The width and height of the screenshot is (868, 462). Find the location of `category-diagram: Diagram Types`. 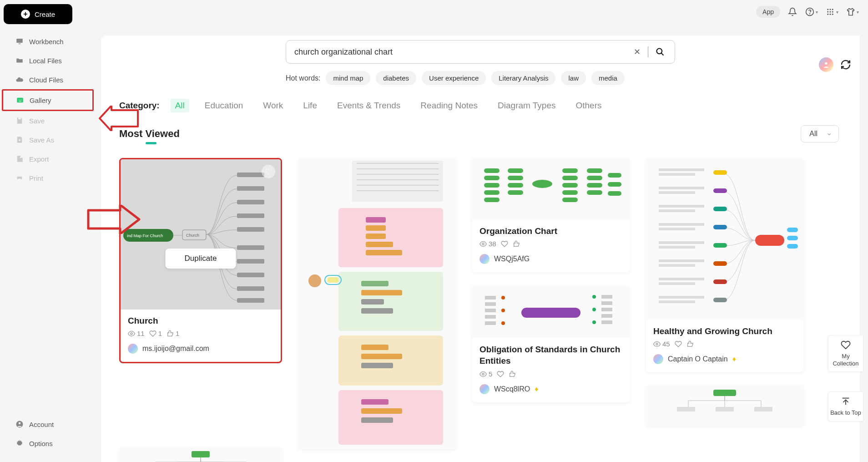

category-diagram: Diagram Types is located at coordinates (527, 106).